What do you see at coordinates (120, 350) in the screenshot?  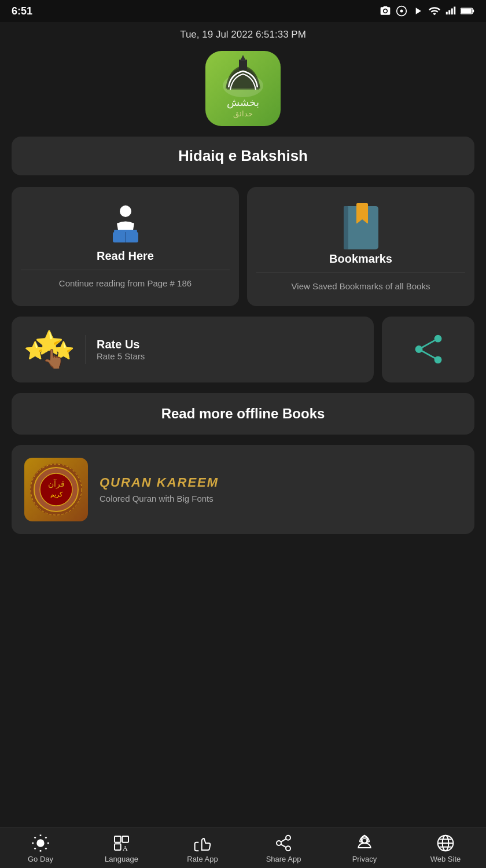 I see `rate-text: Rate Us Rate 5 Stars` at bounding box center [120, 350].